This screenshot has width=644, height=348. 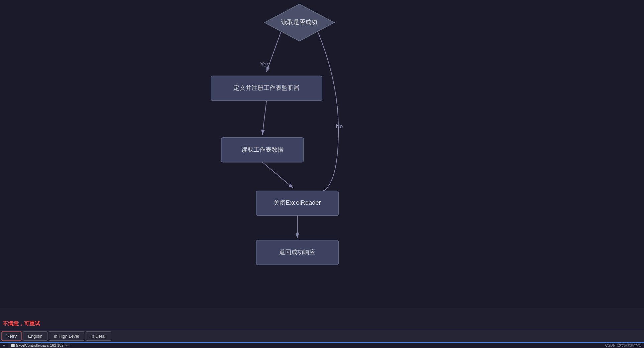 What do you see at coordinates (13, 345) in the screenshot?
I see `file-icon: ⬜` at bounding box center [13, 345].